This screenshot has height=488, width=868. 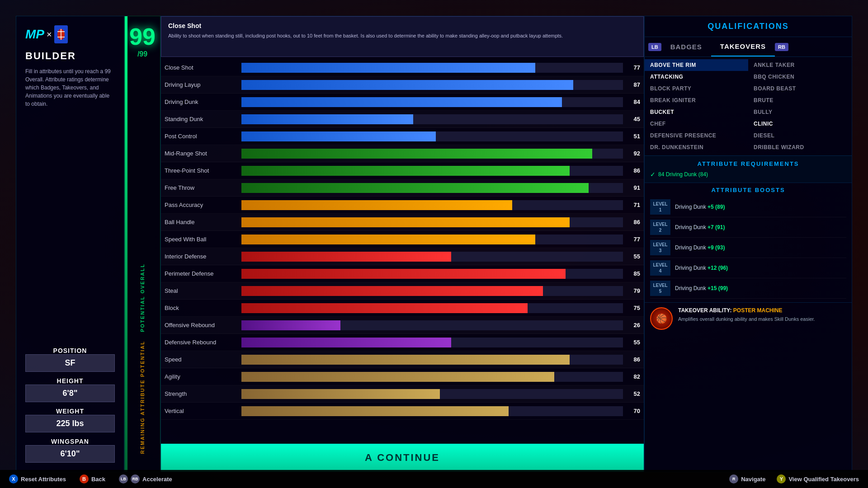 What do you see at coordinates (203, 274) in the screenshot?
I see `attr-name: Perimeter Defense` at bounding box center [203, 274].